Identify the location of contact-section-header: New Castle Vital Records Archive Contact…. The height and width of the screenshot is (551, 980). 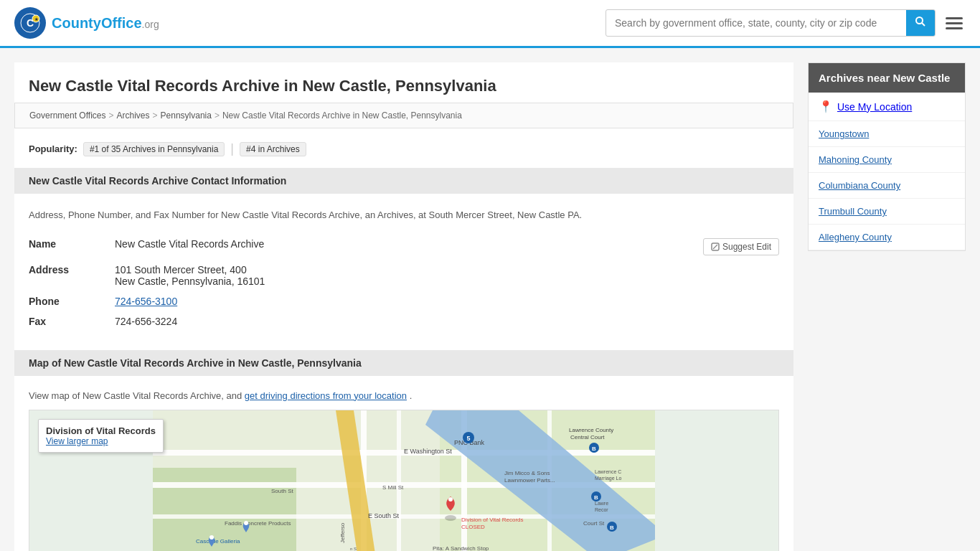
(404, 181).